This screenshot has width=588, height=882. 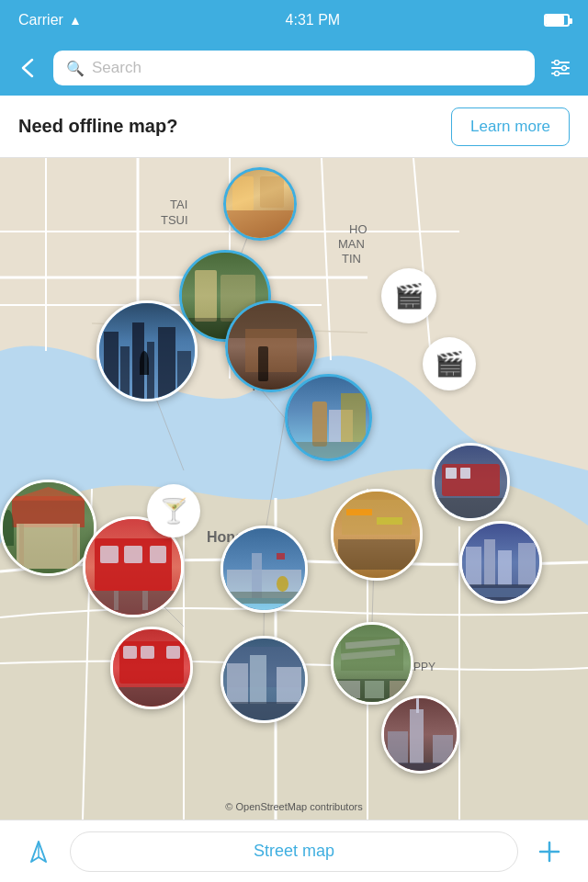 I want to click on offline-text: Need offline map?, so click(x=97, y=127).